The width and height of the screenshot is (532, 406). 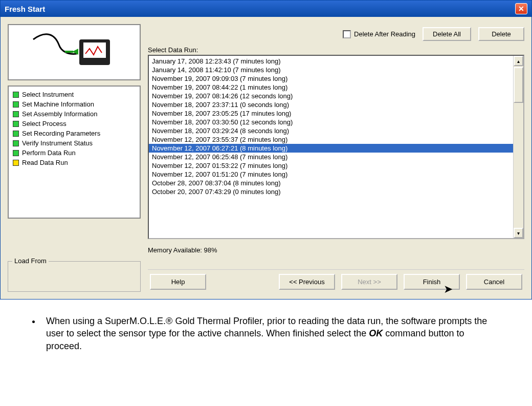 I want to click on delete-after-reading-checkbox, so click(x=347, y=34).